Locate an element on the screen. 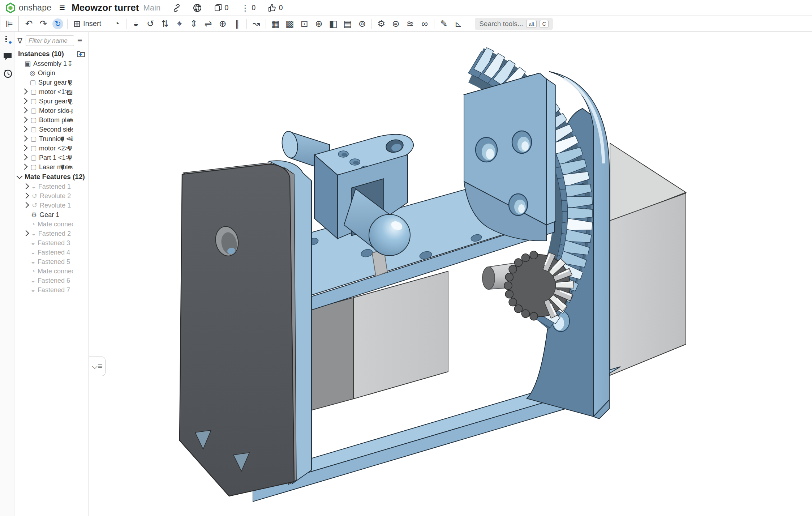 This screenshot has width=812, height=516. search-tools-button: Search tools... alt C is located at coordinates (514, 24).